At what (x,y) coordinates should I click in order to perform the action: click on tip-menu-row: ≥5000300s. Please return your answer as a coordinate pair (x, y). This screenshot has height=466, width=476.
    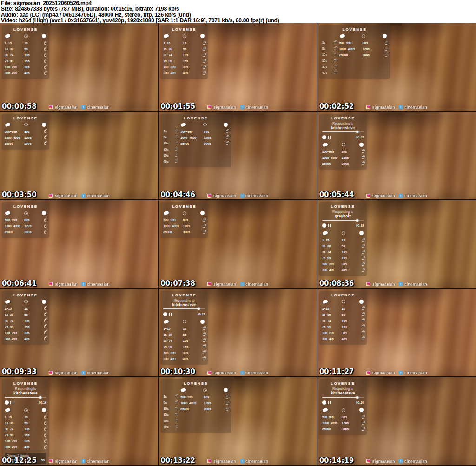
    Looking at the image, I should click on (26, 232).